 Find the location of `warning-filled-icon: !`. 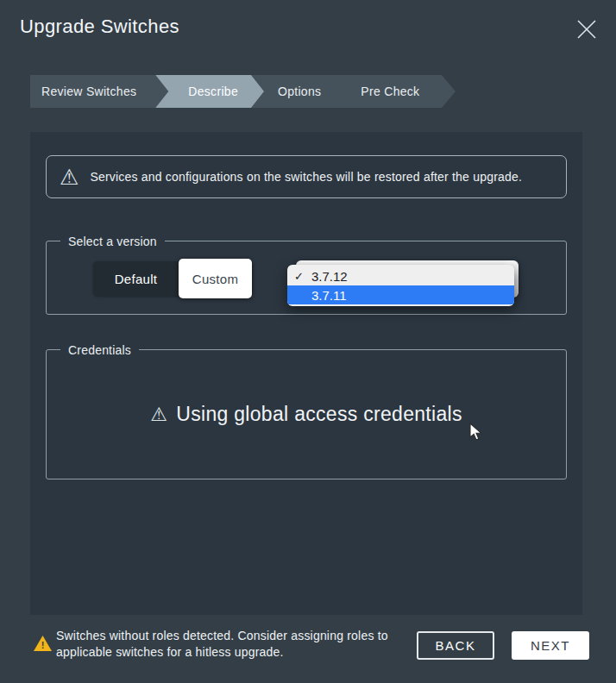

warning-filled-icon: ! is located at coordinates (43, 643).